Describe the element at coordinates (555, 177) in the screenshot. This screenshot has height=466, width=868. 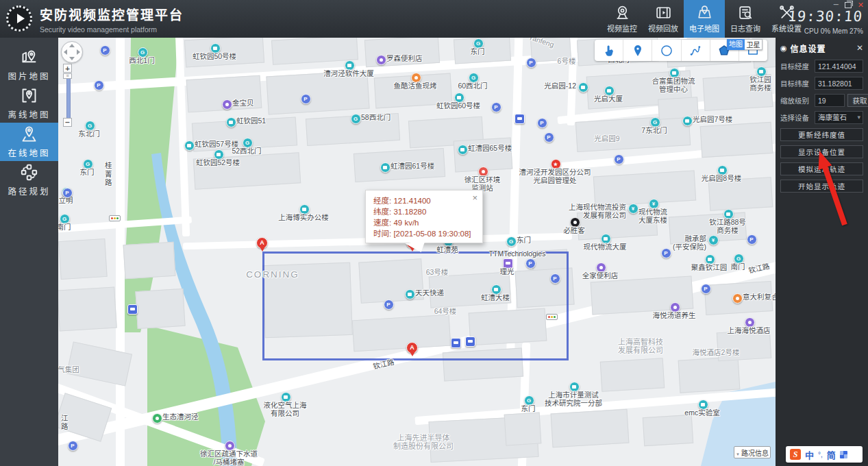
I see `poi-label: 漕河泾开发园区分公司 光启园管理处` at that location.